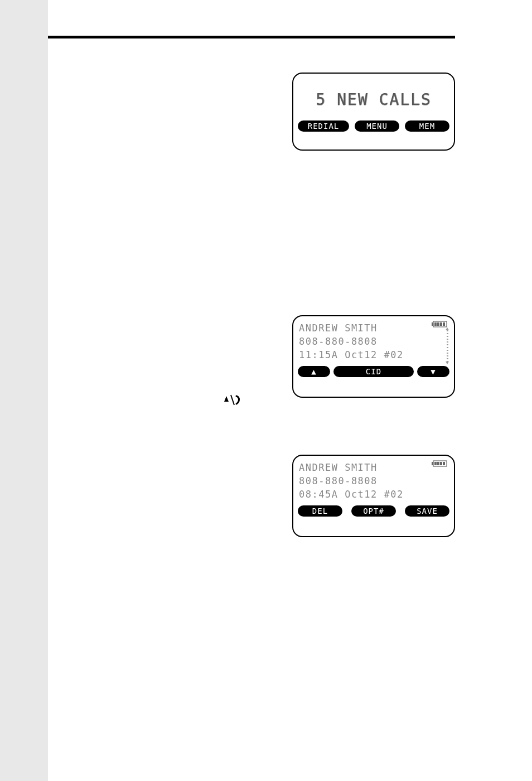  Describe the element at coordinates (374, 356) in the screenshot. I see `lcd-screen-cid-list: ANDREW SMITH 808-880-8808 11:15A Oct12 #…` at that location.